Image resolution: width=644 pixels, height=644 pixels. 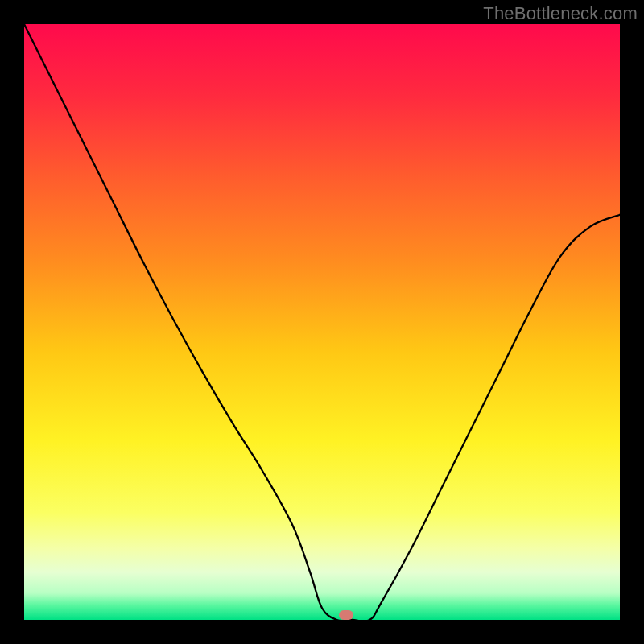 I want to click on watermark-text: TheBottleneck.com, so click(x=560, y=14).